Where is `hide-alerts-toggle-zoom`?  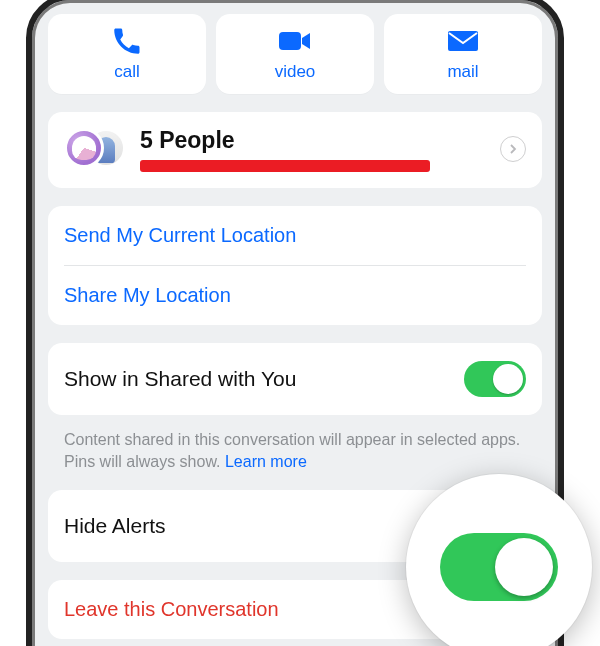 hide-alerts-toggle-zoom is located at coordinates (499, 567).